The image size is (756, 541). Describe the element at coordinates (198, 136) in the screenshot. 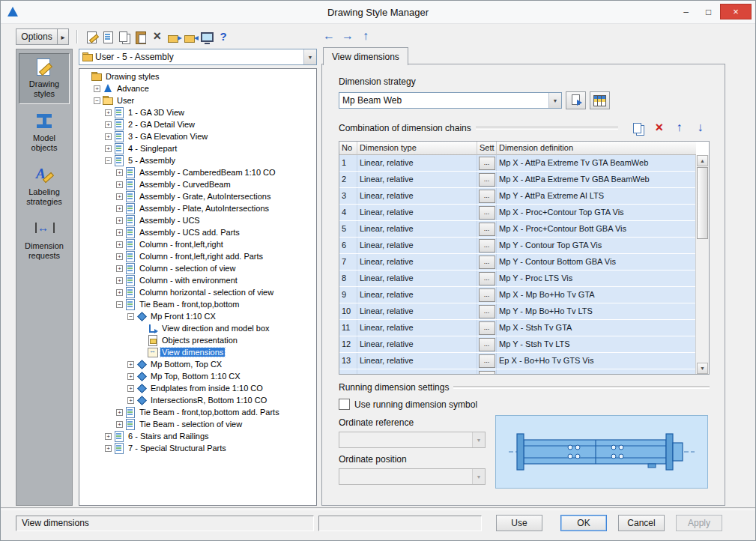

I see `tree-item: +3 - GA Elevation View` at that location.